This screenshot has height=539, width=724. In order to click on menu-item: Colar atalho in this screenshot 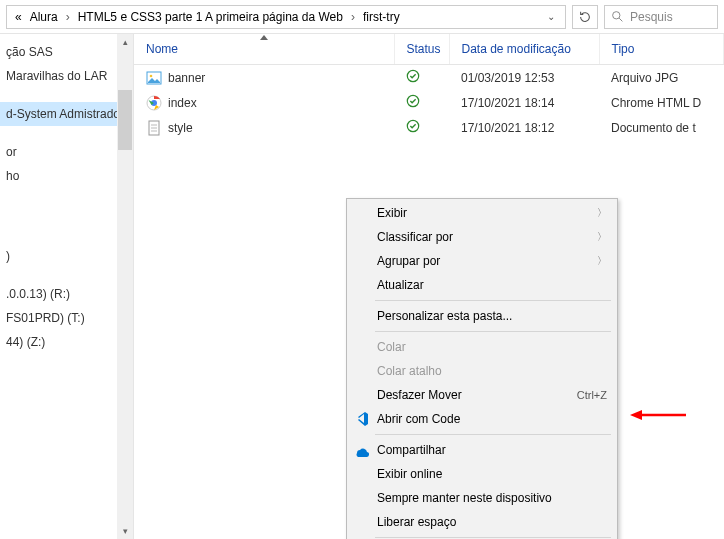, I will do `click(482, 371)`.